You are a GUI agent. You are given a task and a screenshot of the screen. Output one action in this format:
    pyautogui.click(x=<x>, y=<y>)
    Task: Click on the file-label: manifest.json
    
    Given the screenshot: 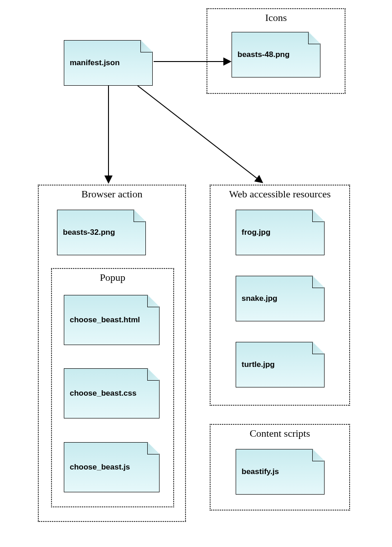 What is the action you would take?
    pyautogui.click(x=95, y=63)
    